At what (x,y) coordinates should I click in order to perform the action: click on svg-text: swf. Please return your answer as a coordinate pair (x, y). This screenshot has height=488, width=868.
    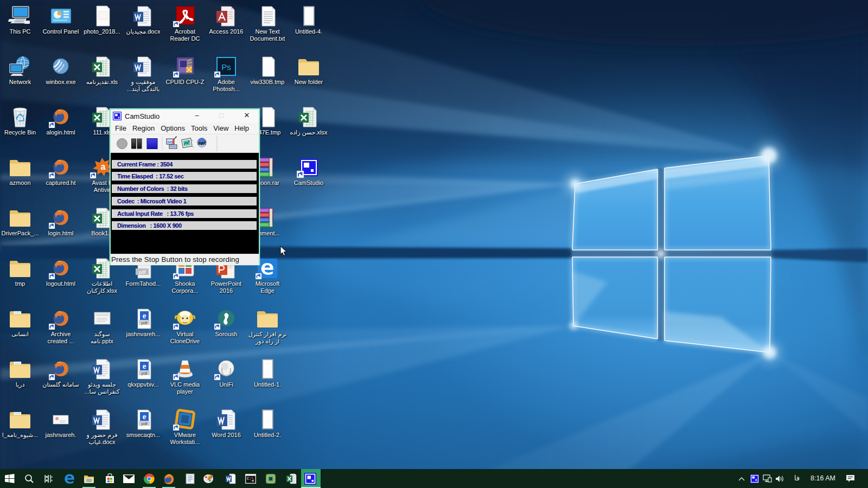
    Looking at the image, I should click on (202, 143).